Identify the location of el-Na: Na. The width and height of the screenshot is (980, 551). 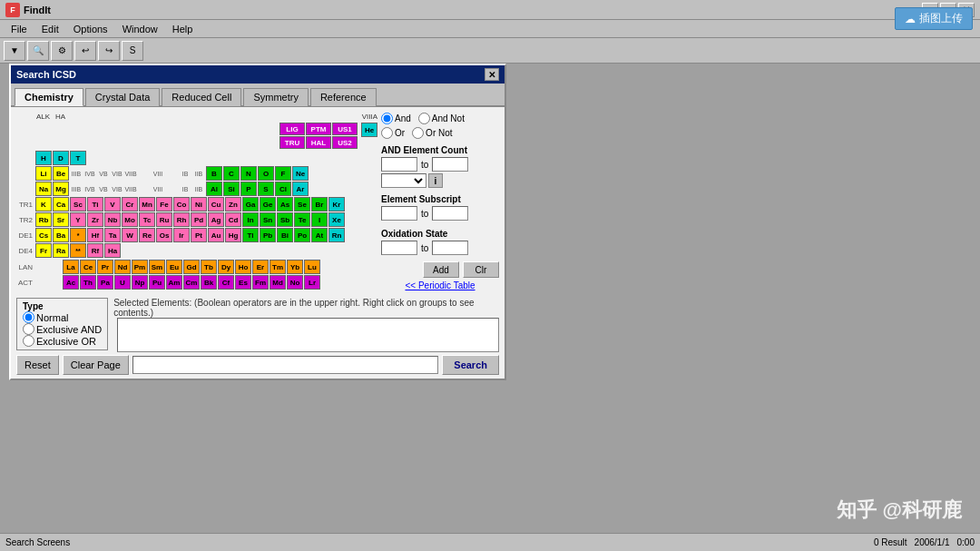
(44, 189).